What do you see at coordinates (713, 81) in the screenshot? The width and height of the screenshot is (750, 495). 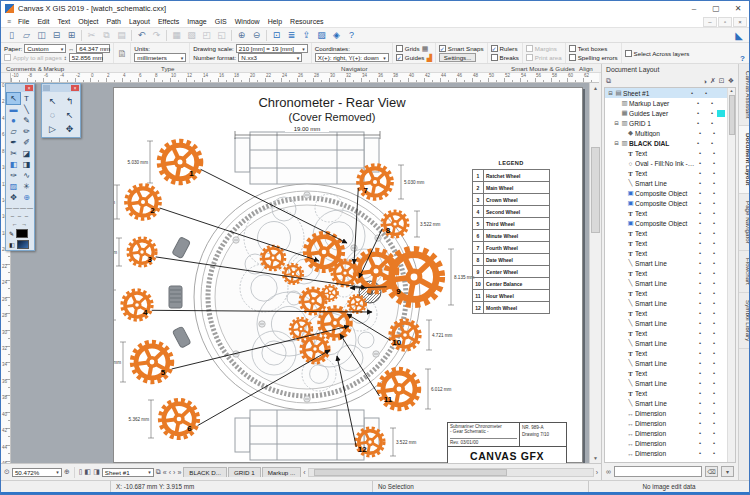 I see `lock-column-icon: ✗` at bounding box center [713, 81].